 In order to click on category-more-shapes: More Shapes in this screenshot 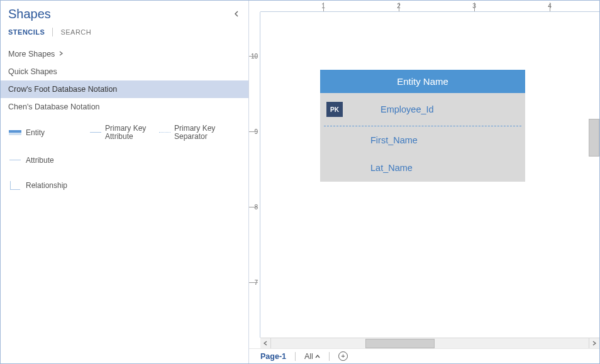, I will do `click(125, 54)`.